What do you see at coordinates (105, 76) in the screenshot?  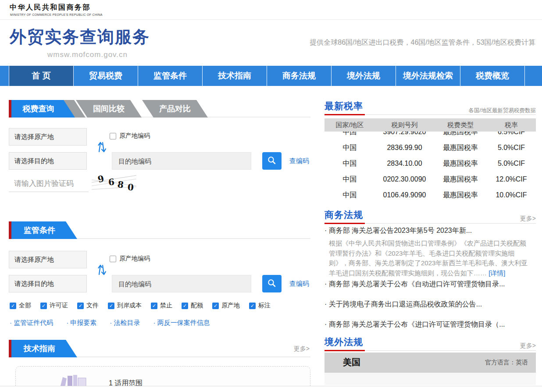 I see `nav-item-trade-tax: 贸易税费` at bounding box center [105, 76].